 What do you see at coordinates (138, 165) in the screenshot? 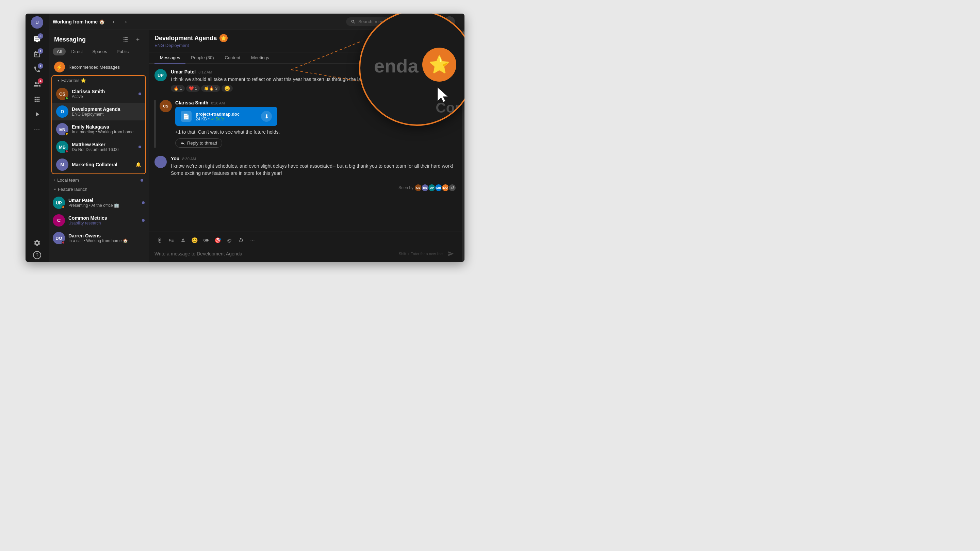
I see `muted-icon-marketing: 🔔` at bounding box center [138, 165].